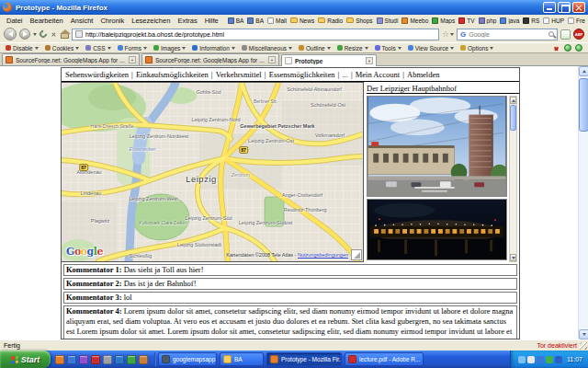  What do you see at coordinates (211, 20) in the screenshot?
I see `menu-item: Hilfe` at bounding box center [211, 20].